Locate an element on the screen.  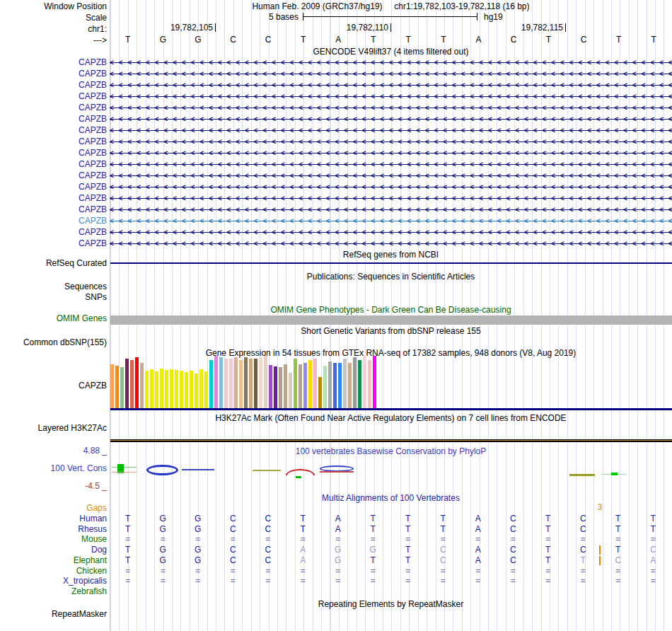
multiz-species-row: RhesusTGGCCTATTTACTCTT is located at coordinates (336, 529).